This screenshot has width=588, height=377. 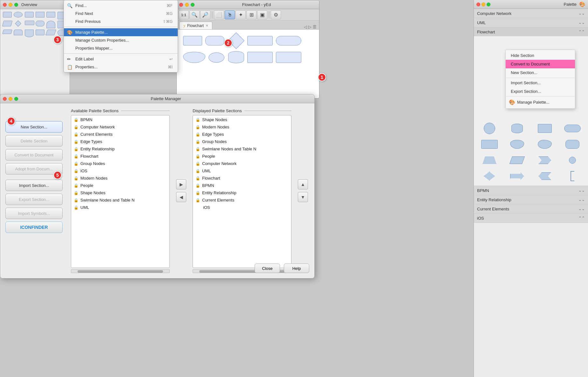 What do you see at coordinates (572, 160) in the screenshot?
I see `shape-small-circle` at bounding box center [572, 160].